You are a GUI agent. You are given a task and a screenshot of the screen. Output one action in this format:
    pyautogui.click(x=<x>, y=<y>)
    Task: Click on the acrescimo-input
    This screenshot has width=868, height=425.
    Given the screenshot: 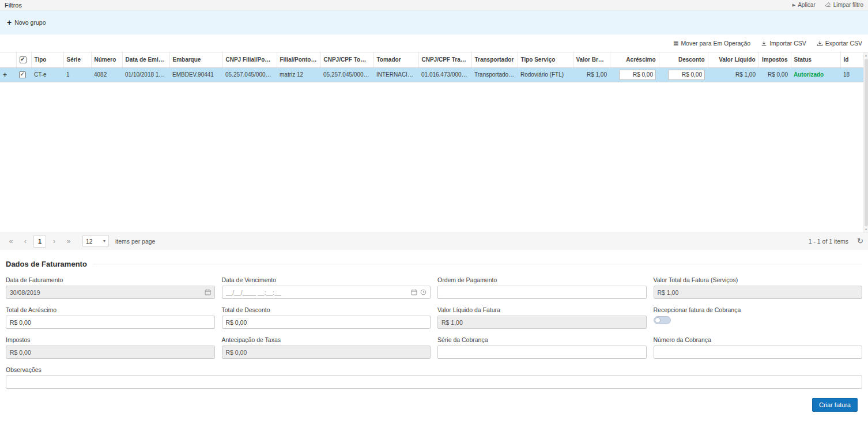 What is the action you would take?
    pyautogui.click(x=637, y=75)
    